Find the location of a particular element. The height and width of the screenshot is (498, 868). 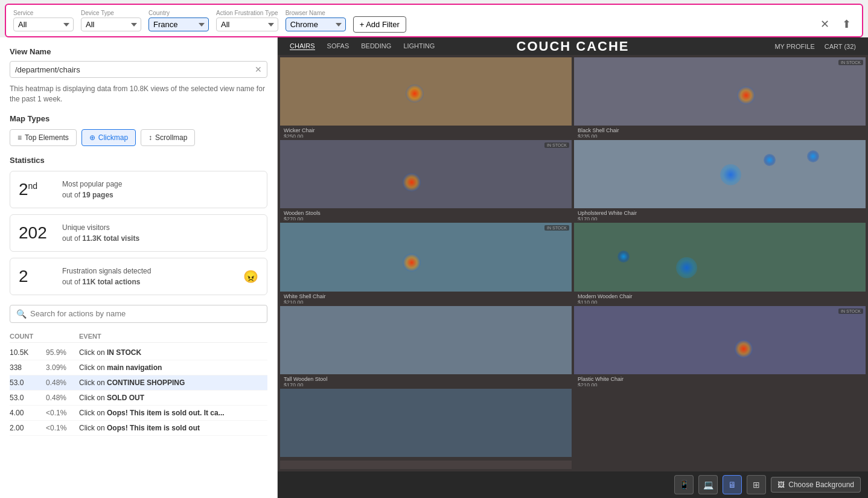

product-price-8: $210.00 is located at coordinates (720, 384).